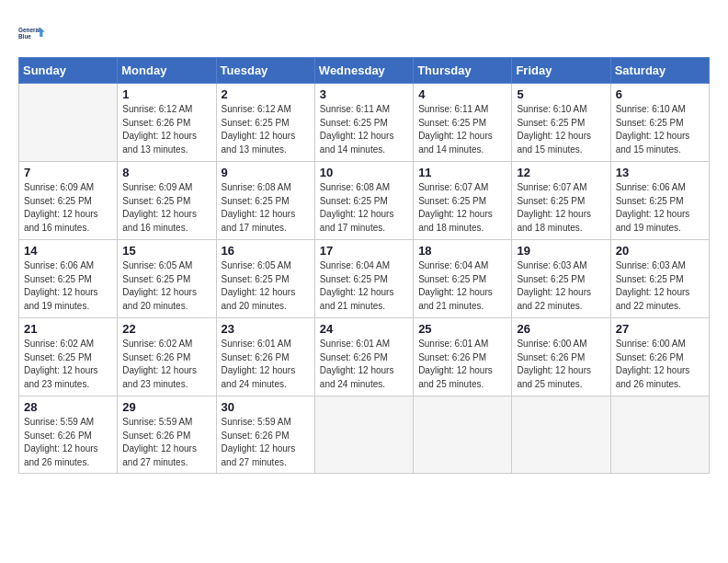 Image resolution: width=728 pixels, height=563 pixels. I want to click on calendar-cell: 30Sunrise: 5:59 AMSunset: 6:26 PMDayligh…, so click(265, 435).